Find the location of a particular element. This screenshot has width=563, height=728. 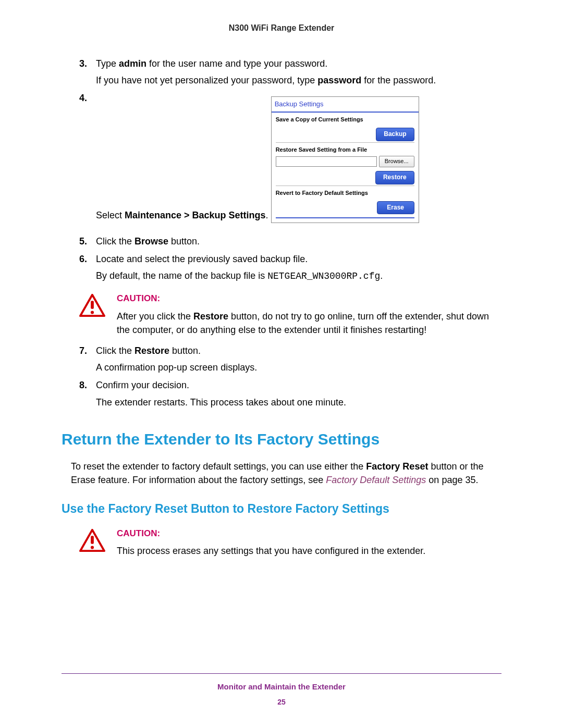

step-subtext: The extender restarts. This process take… is located at coordinates (299, 402).